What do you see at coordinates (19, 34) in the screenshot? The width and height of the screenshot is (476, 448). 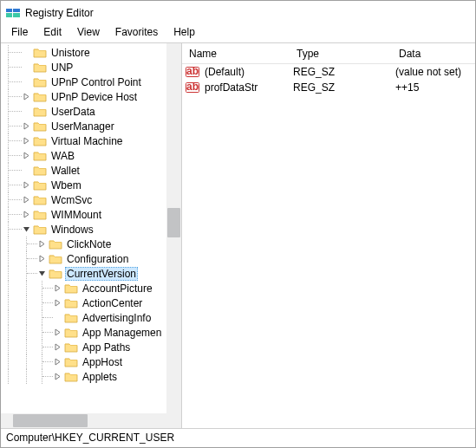 I see `menu-file: File` at bounding box center [19, 34].